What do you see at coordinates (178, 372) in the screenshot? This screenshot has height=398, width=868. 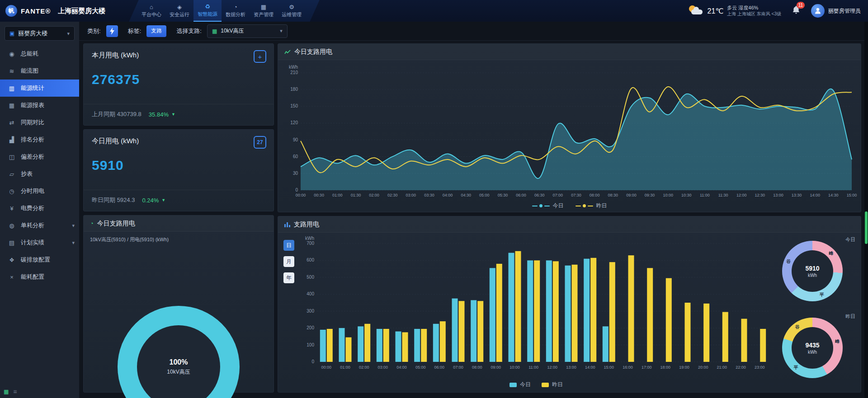 I see `branch-donut-label: 10kV高压` at bounding box center [178, 372].